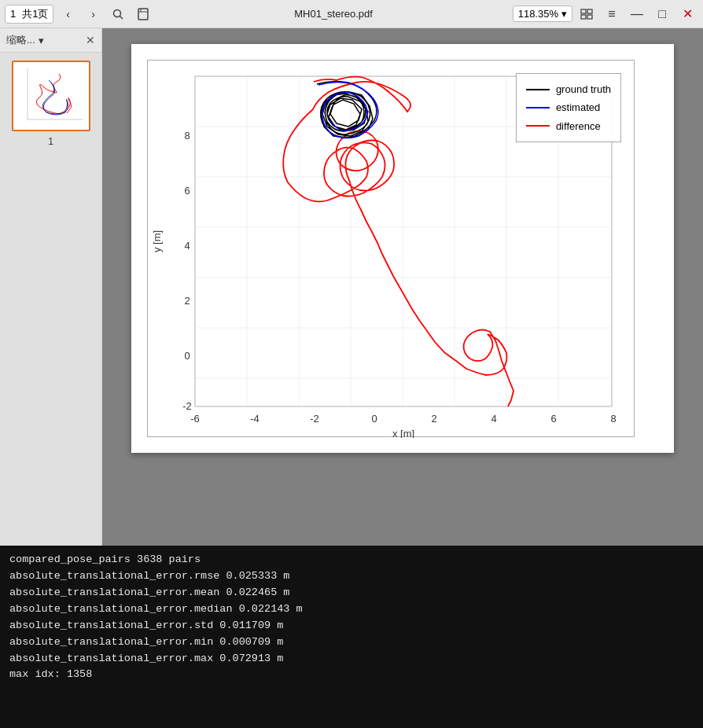  I want to click on terminal-value-2: 0.022465 m, so click(258, 593).